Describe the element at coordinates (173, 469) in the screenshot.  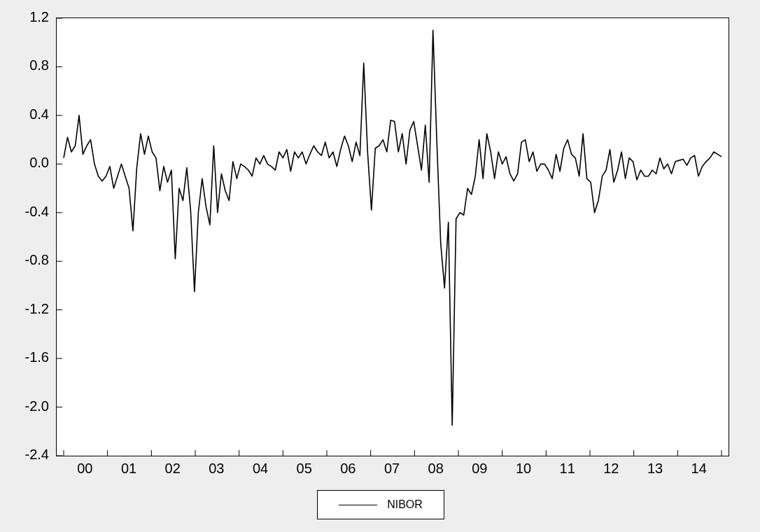
I see `x-tick-label: 02` at that location.